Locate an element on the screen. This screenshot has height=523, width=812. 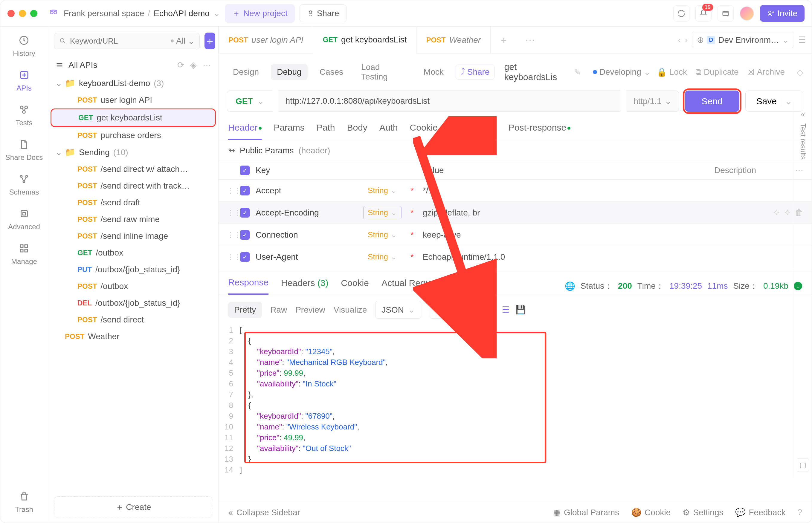
refresh-icon: ⟳ is located at coordinates (181, 65).